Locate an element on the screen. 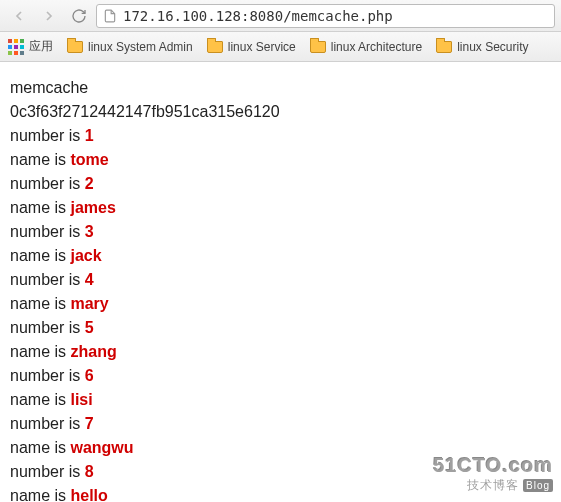  number-line: number is 4 is located at coordinates (280, 280).